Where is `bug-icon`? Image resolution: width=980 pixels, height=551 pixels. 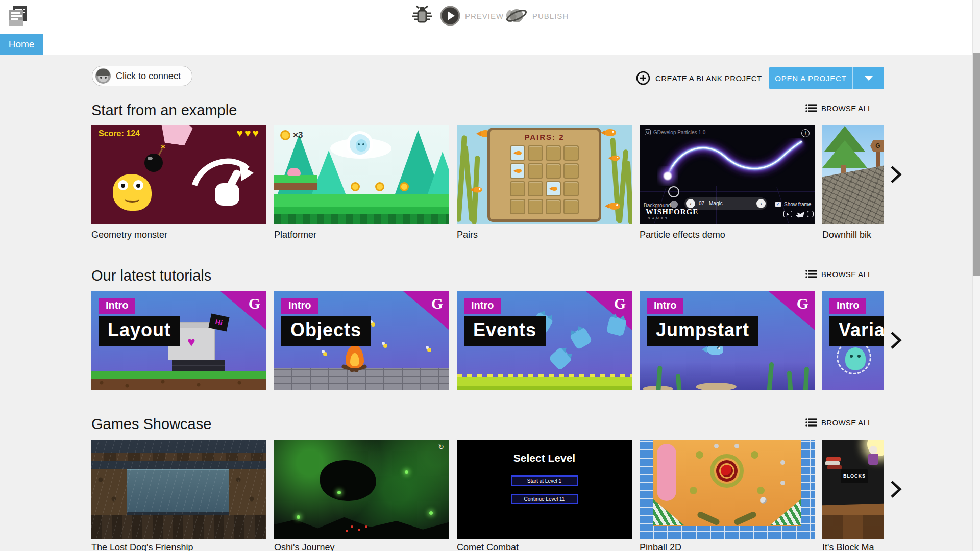
bug-icon is located at coordinates (422, 16).